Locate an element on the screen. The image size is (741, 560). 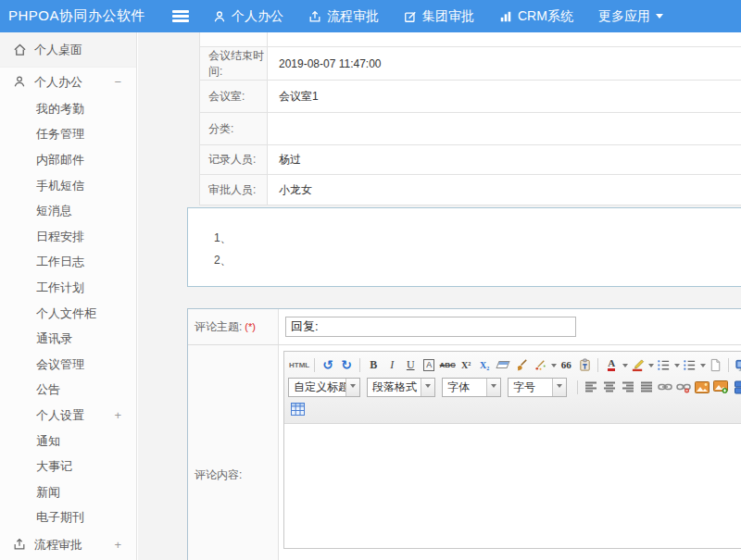
format-brush-icon is located at coordinates (521, 365).